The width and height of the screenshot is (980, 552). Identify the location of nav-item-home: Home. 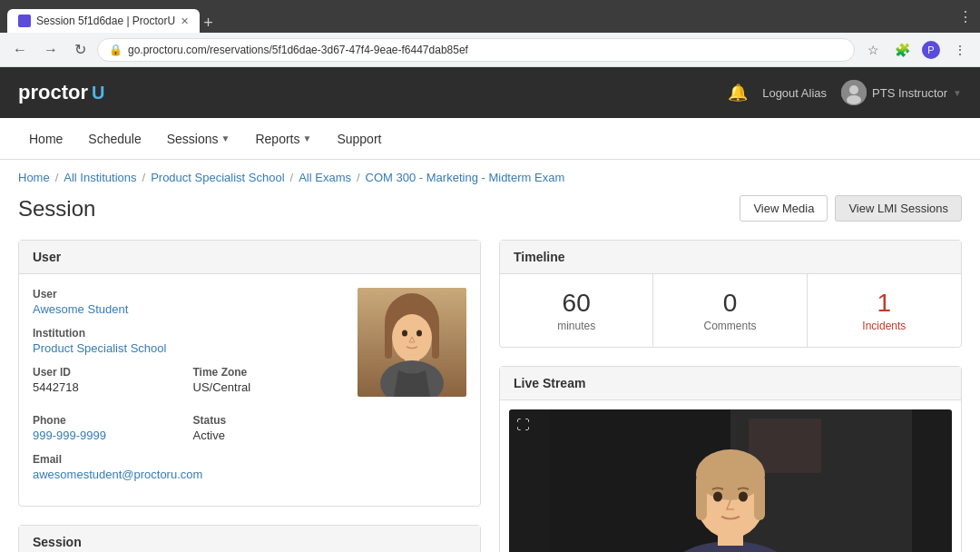
(45, 139).